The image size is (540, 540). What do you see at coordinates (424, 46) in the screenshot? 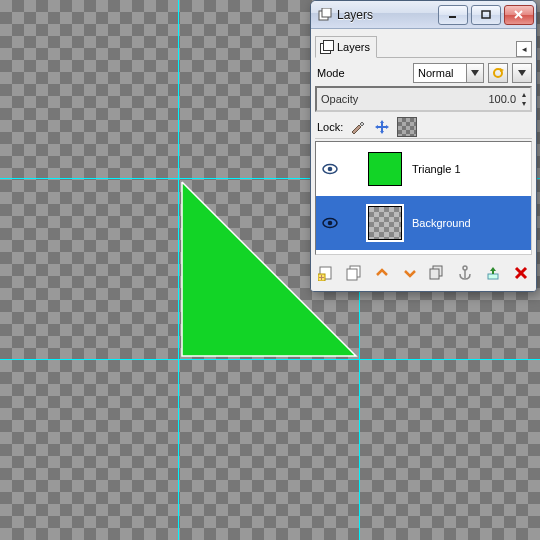
I see `dock-tab-bar: Layers ◂` at bounding box center [424, 46].